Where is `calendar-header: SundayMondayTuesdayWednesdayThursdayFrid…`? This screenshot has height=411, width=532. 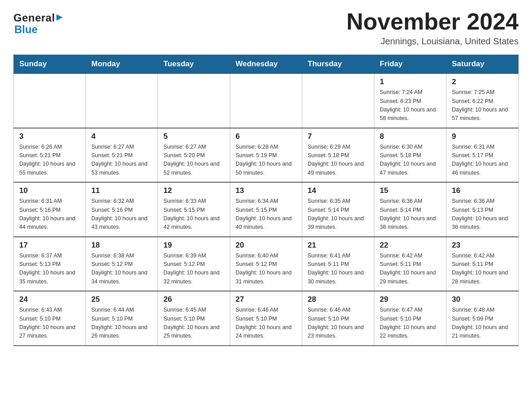 calendar-header: SundayMondayTuesdayWednesdayThursdayFrid… is located at coordinates (266, 64).